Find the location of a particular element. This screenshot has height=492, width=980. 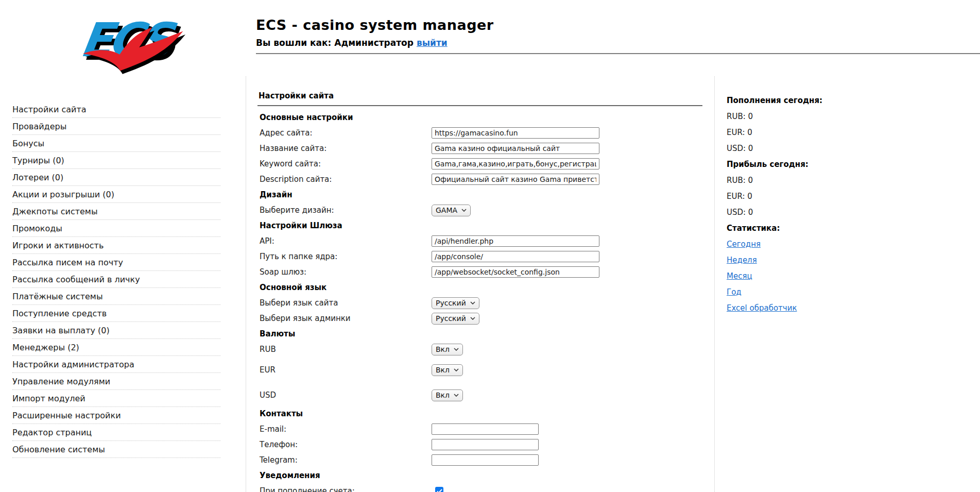

field-row-core-path: Путь к папке ядра: is located at coordinates (482, 257).